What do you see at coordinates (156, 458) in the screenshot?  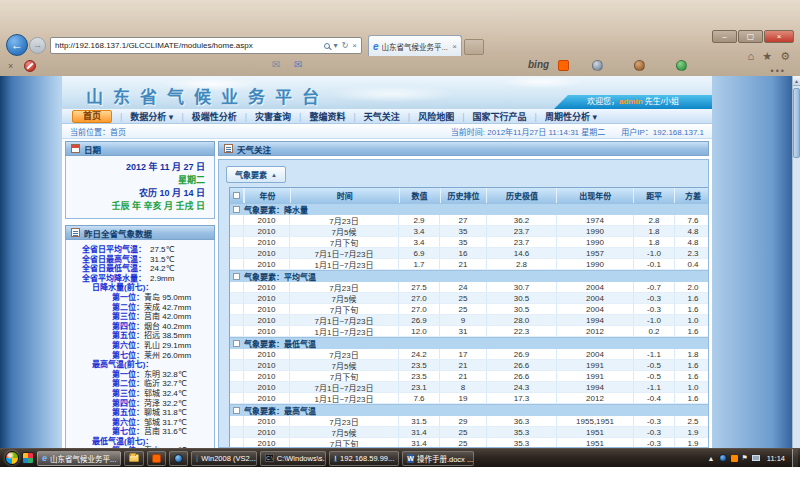 I see `taskbar-orange-app-button` at bounding box center [156, 458].